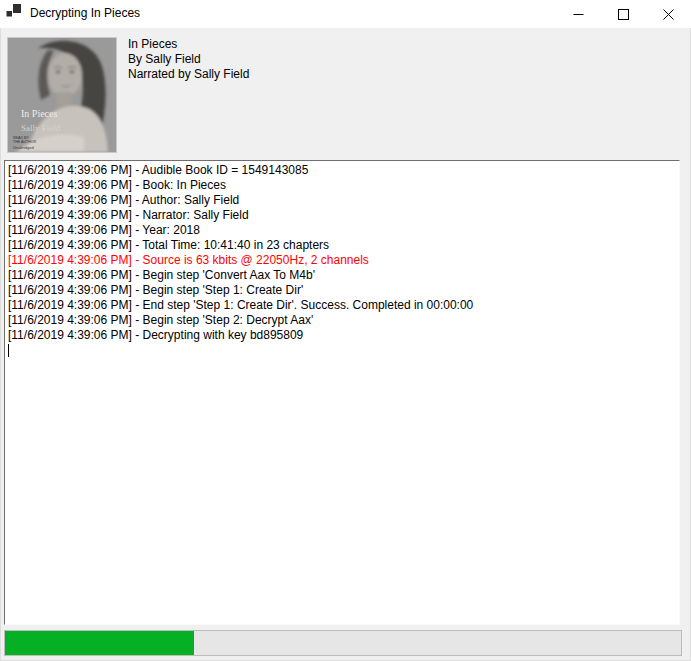 The width and height of the screenshot is (691, 661). What do you see at coordinates (668, 14) in the screenshot?
I see `close-icon` at bounding box center [668, 14].